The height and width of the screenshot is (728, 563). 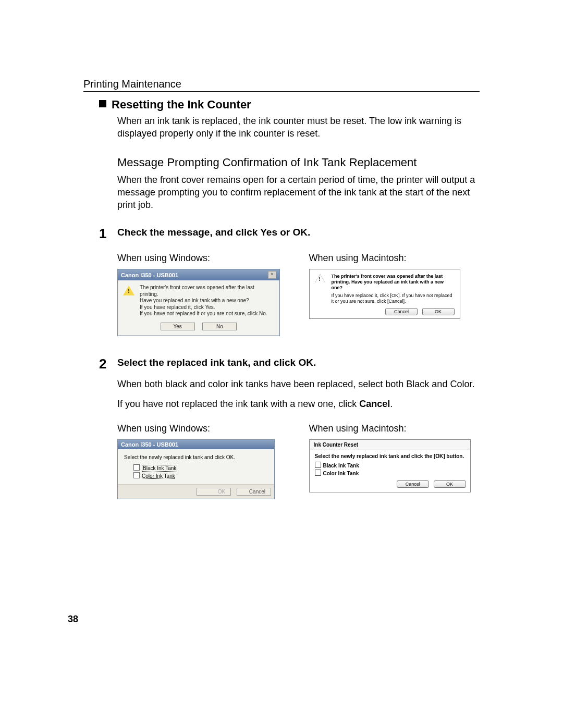 What do you see at coordinates (395, 294) in the screenshot?
I see `step-1-mac-col: When using Macintosh: The printer's fron…` at bounding box center [395, 294].